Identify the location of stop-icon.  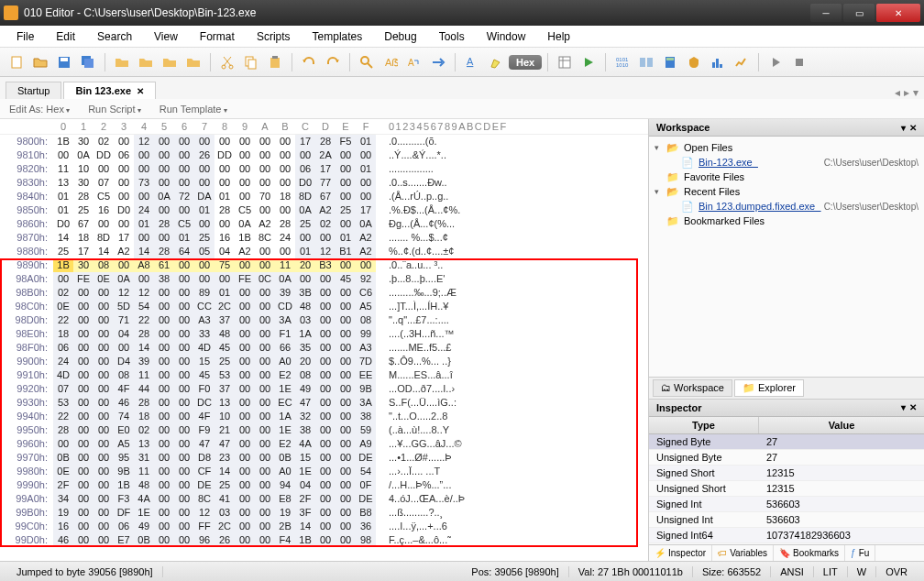
(799, 62).